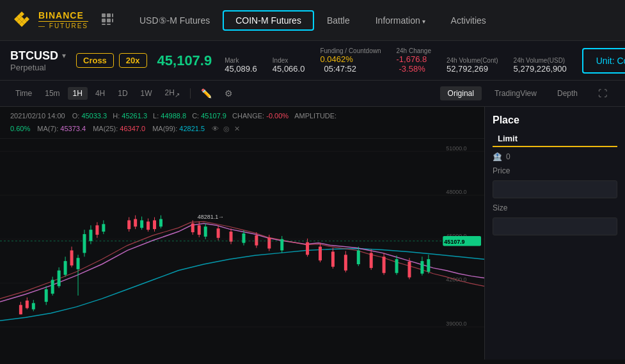 This screenshot has width=625, height=364. I want to click on stat-volume-usd: 24h Volume(USD) 5,279,226,900, so click(540, 65).